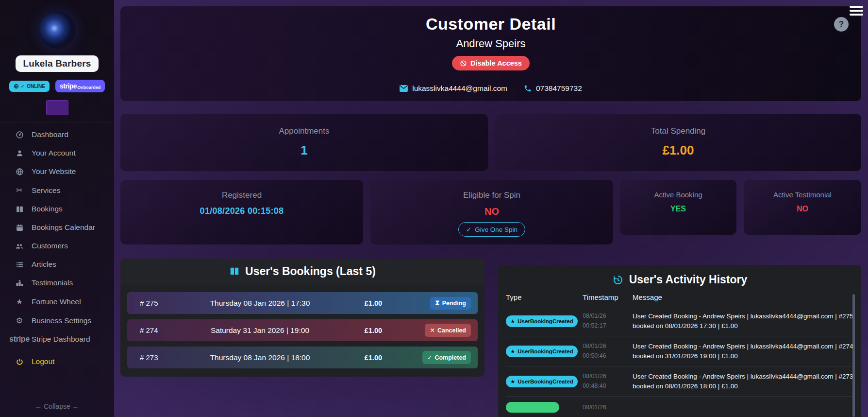 This screenshot has height=417, width=868. What do you see at coordinates (492, 212) in the screenshot?
I see `eligible-spin-card: Eligible for Spin NO ✓ Give One Spin` at bounding box center [492, 212].